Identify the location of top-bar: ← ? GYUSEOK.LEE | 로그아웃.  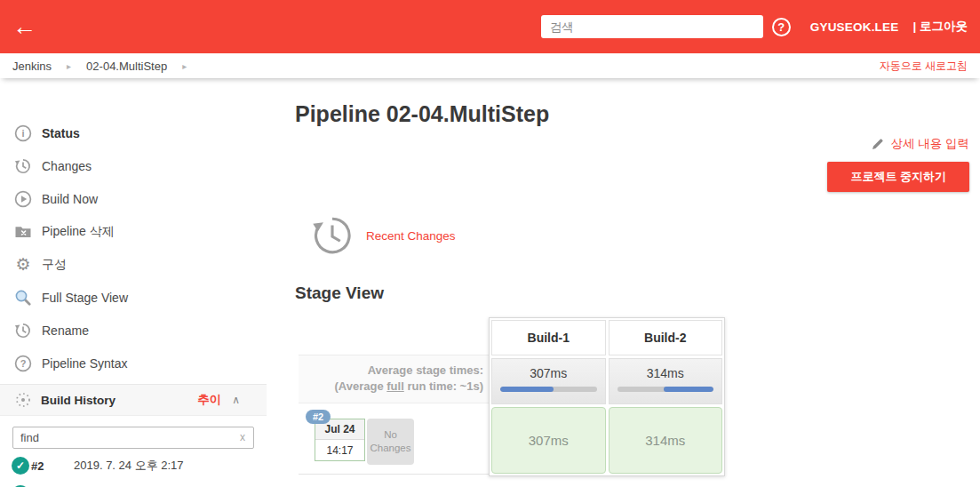
(490, 27).